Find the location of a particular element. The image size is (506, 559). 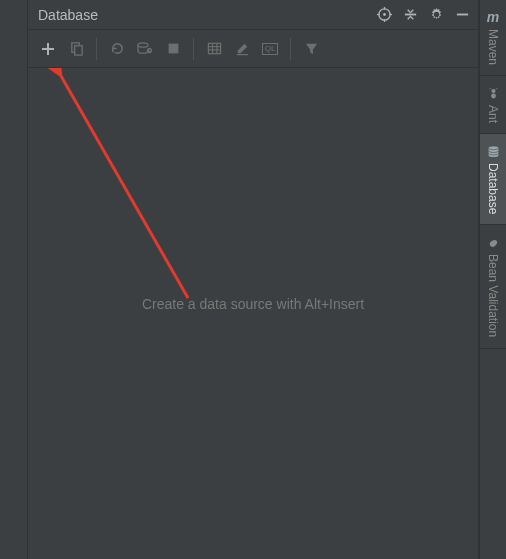

empty-state-hint: Create a data source with Alt+Insert is located at coordinates (253, 304).